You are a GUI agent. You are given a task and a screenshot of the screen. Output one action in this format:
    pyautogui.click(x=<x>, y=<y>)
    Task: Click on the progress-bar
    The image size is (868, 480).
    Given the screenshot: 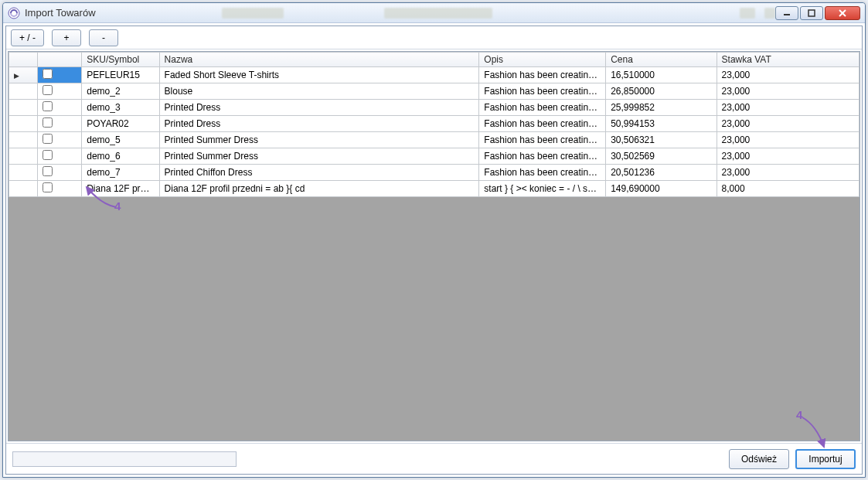 What is the action you would take?
    pyautogui.click(x=124, y=459)
    